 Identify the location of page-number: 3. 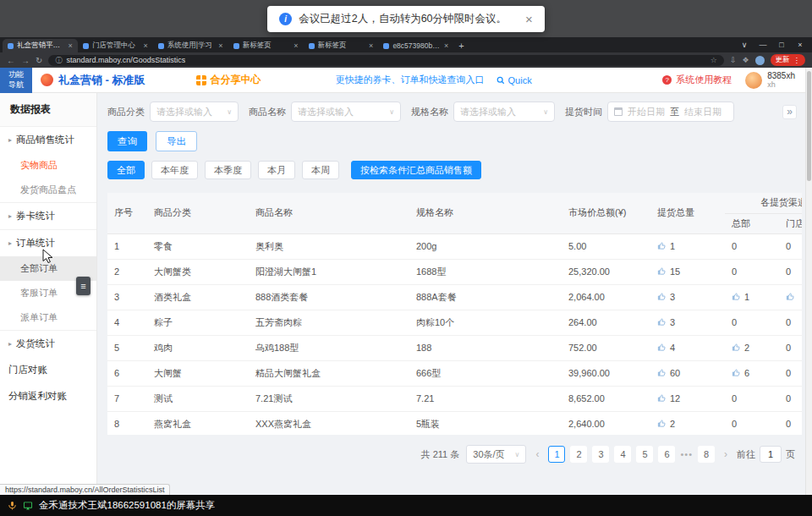
(601, 454).